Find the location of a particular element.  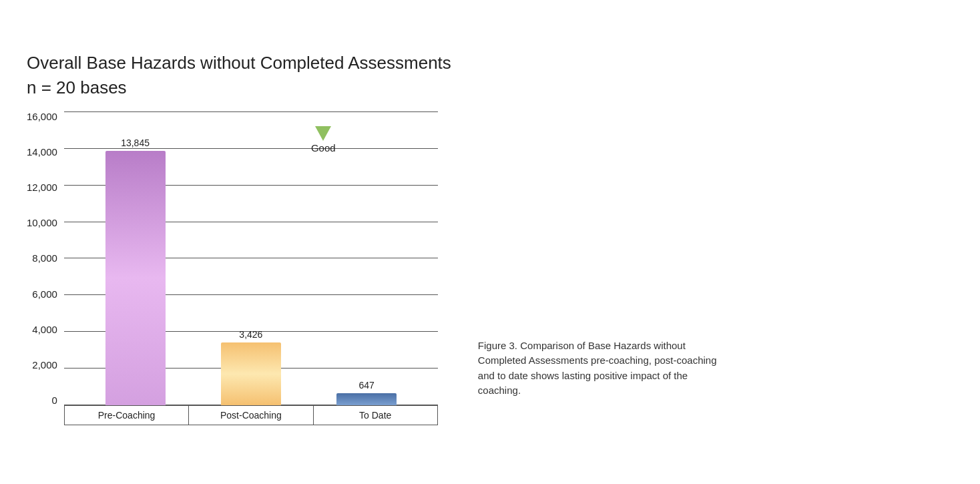

y-label-16000: 16,000 is located at coordinates (42, 116).